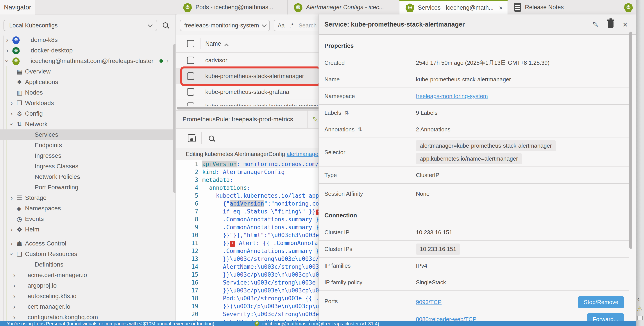  What do you see at coordinates (262, 105) in the screenshot?
I see `service-name: kube-prometheus-stack-kube-state-metrics` at bounding box center [262, 105].